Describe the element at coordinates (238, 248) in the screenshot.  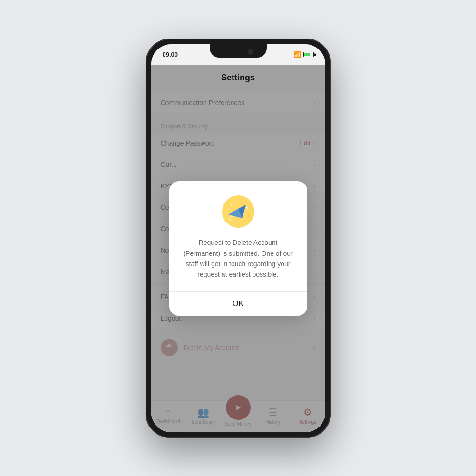
I see `modal-card: Request to Delete Account (Permanent) is…` at that location.